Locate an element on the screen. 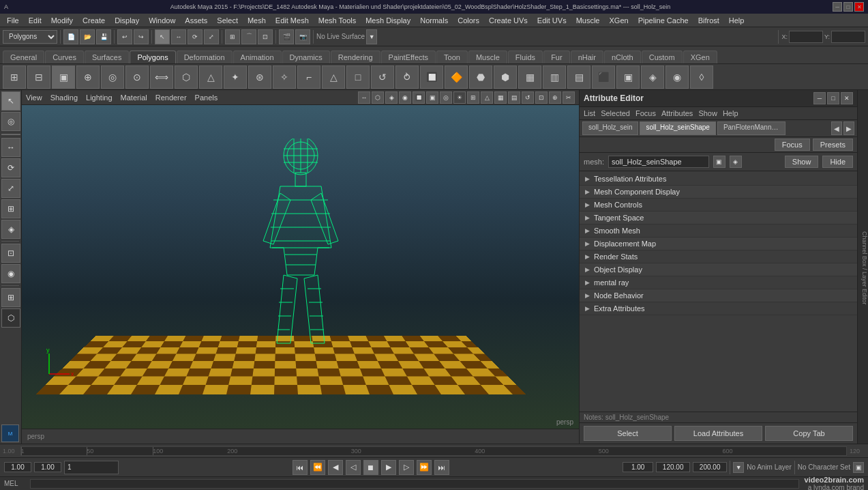 The height and width of the screenshot is (490, 868). redo-btn: ↪ is located at coordinates (141, 37).